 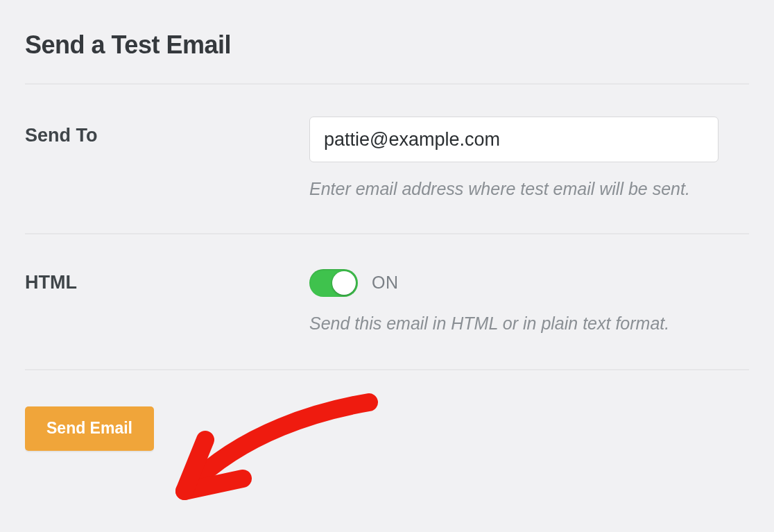 I want to click on html-control: ON Send this email in HTML or in plain t…, so click(x=529, y=302).